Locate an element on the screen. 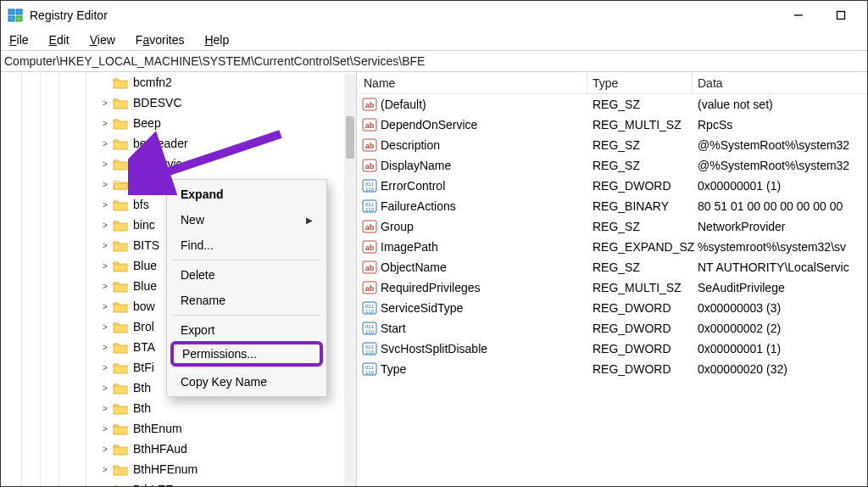  tree-item: >BthLEEnum is located at coordinates (178, 483).